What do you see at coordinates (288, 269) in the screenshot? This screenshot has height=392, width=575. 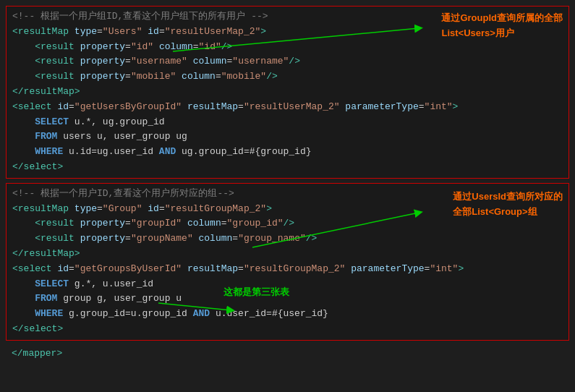 I see `code-line: <select id="getGroupsByUserId" resultMap…` at bounding box center [288, 269].